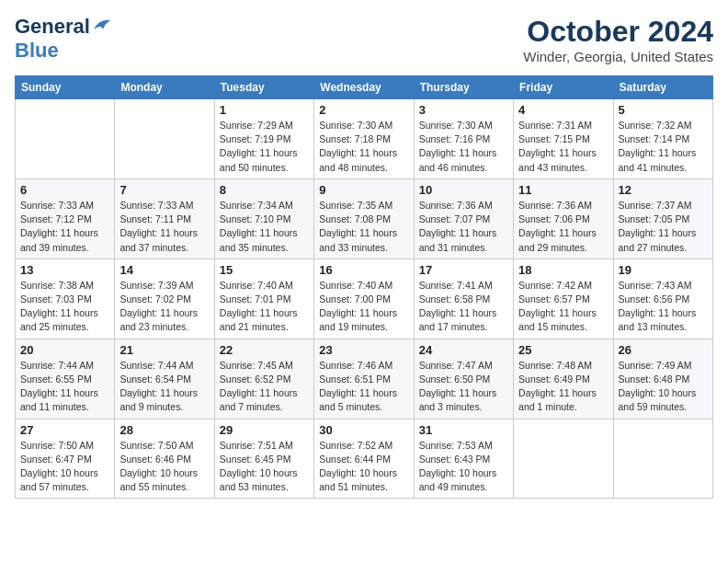  What do you see at coordinates (265, 226) in the screenshot?
I see `day-info: Sunrise: 7:34 AMSunset: 7:10 PMDaylight:…` at bounding box center [265, 226].